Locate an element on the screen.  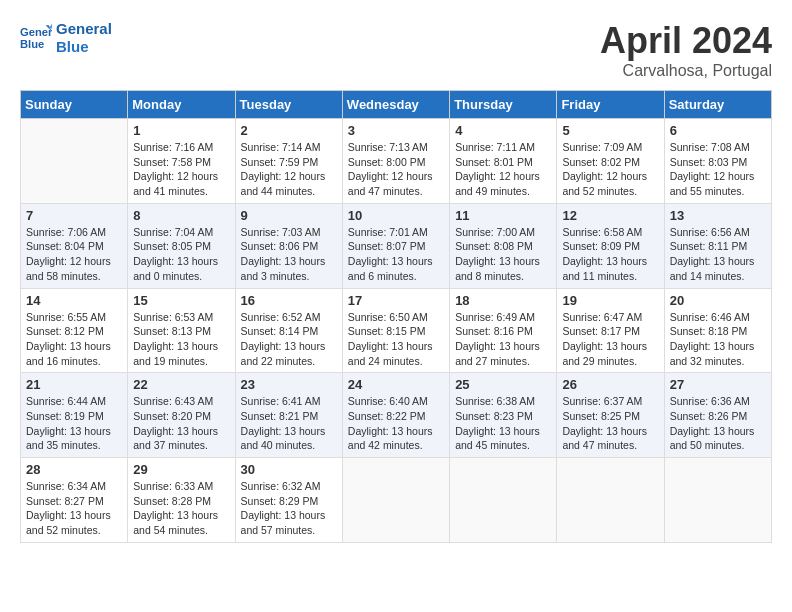
day-info: Sunrise: 6:41 AMSunset: 8:21 PMDaylight:… is located at coordinates (289, 424).